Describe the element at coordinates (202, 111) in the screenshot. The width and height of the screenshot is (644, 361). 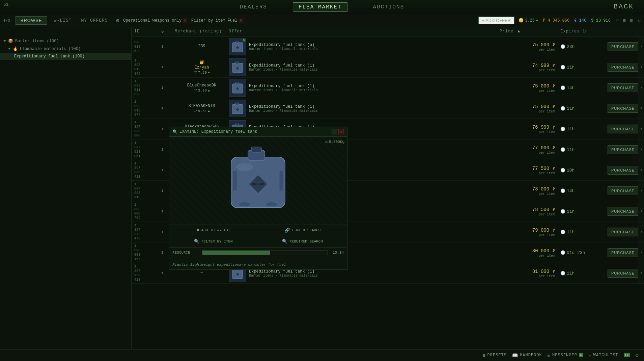
I see `merchant-rating: 🛡9.61▲` at that location.